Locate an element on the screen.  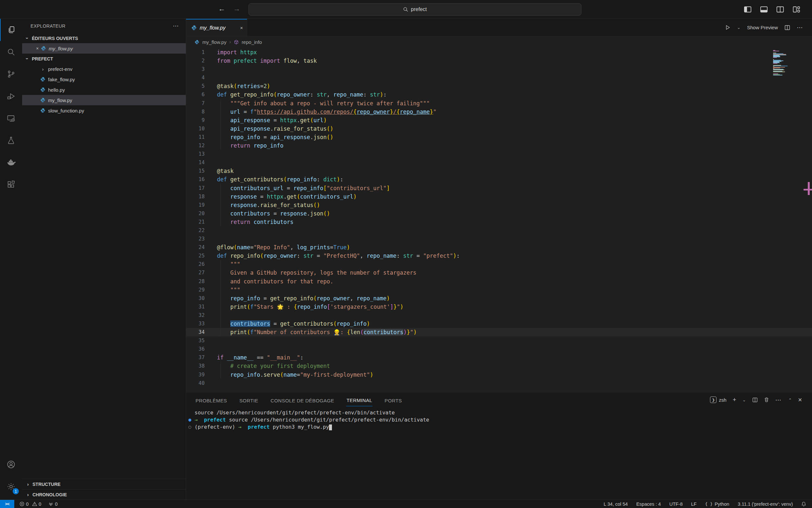
sidebar-item-explorer is located at coordinates (11, 30).